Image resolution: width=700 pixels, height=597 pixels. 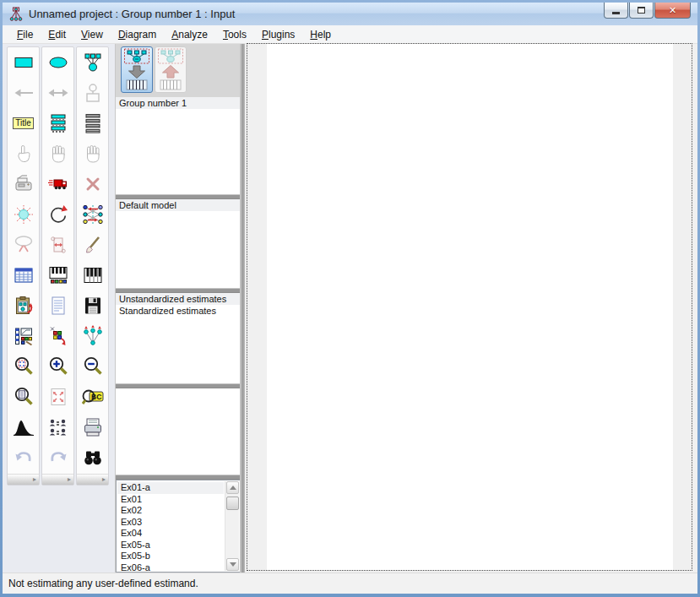 I want to click on tool-zoom-in, so click(x=57, y=366).